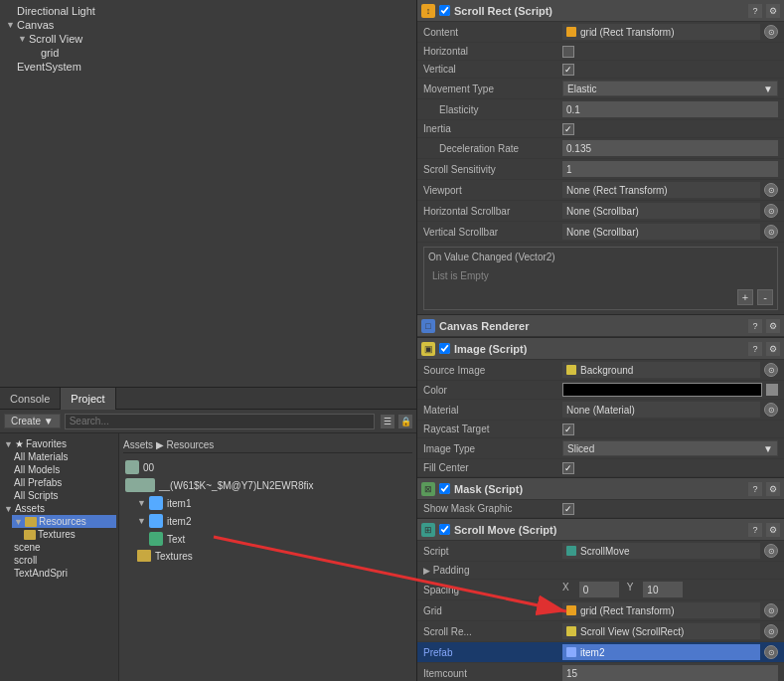 The image size is (784, 681). What do you see at coordinates (221, 53) in the screenshot?
I see `hierarchy-item-grid: grid` at bounding box center [221, 53].